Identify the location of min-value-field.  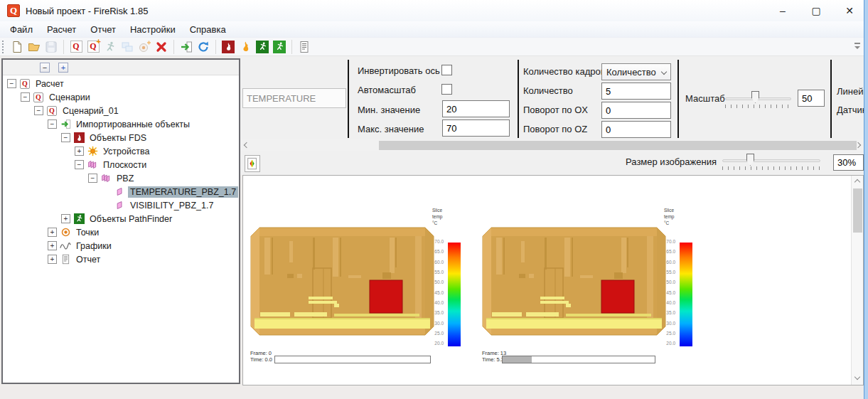
(476, 109).